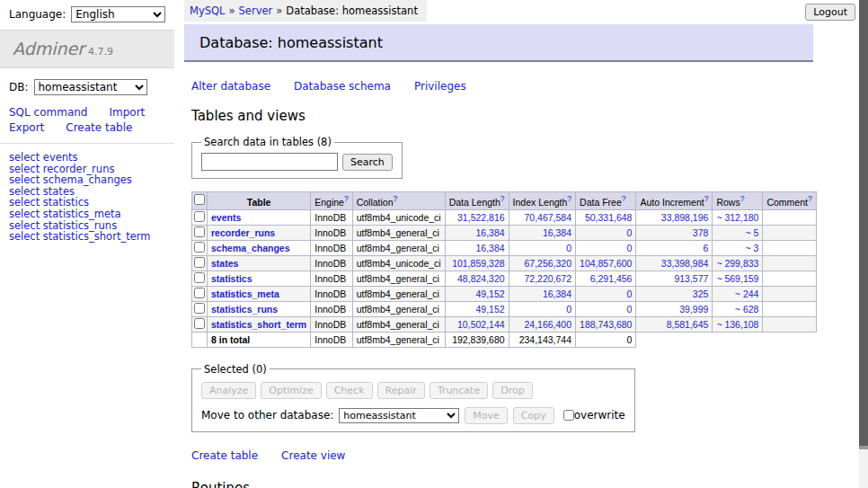 Image resolution: width=868 pixels, height=488 pixels. Describe the element at coordinates (674, 279) in the screenshot. I see `auto-increment-cell: 913,577` at that location.